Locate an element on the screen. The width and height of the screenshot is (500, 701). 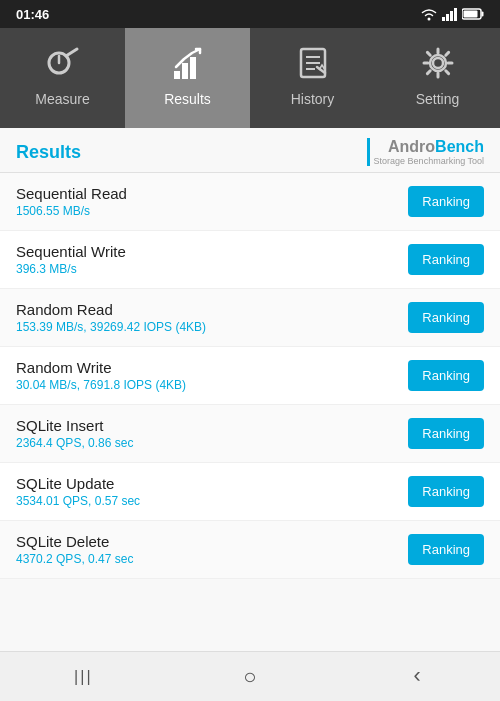
bench-value: 2364.4 QPS, 0.86 sec is located at coordinates (74, 443).